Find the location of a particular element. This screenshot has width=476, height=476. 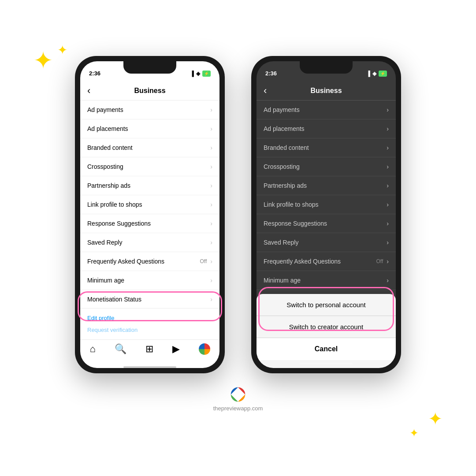

screen-header-right: ‹ Business is located at coordinates (326, 91).